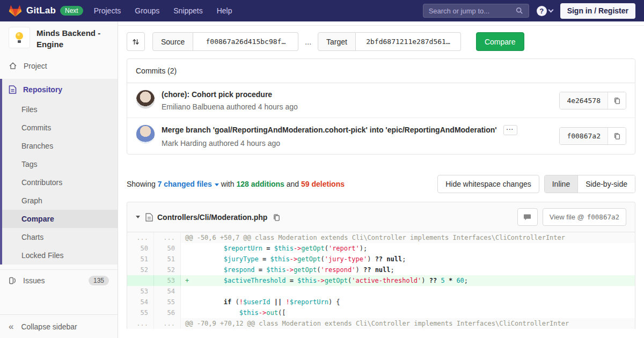  I want to click on compare-button: Compare, so click(500, 42).